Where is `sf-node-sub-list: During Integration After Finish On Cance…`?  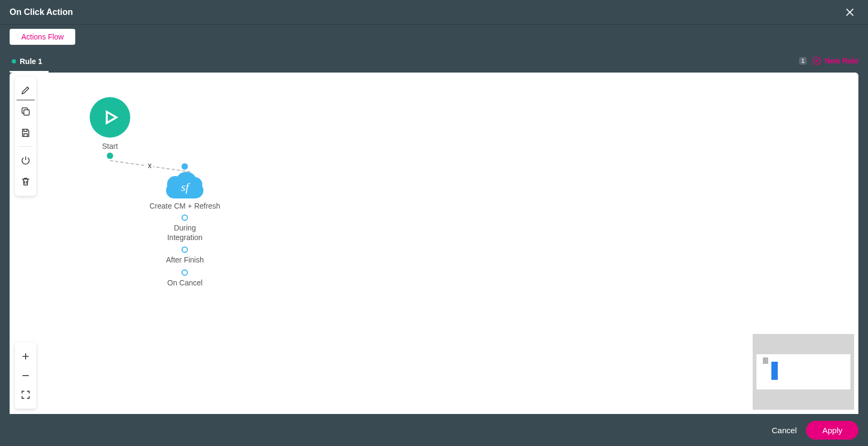 sf-node-sub-list: During Integration After Finish On Cance… is located at coordinates (185, 249).